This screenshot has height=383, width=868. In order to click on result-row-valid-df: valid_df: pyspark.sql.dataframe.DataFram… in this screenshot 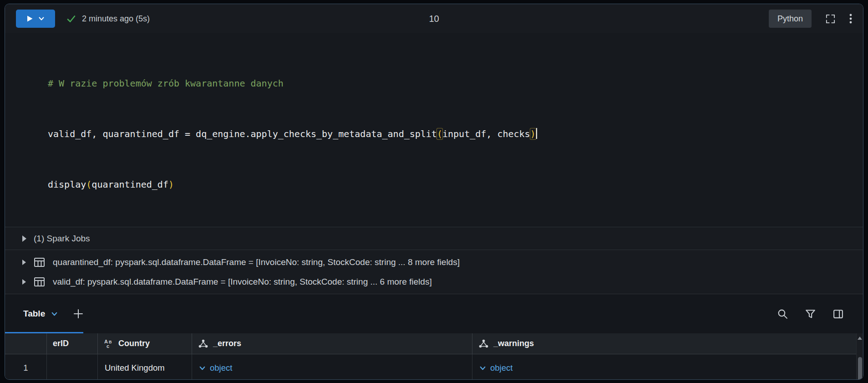, I will do `click(434, 281)`.